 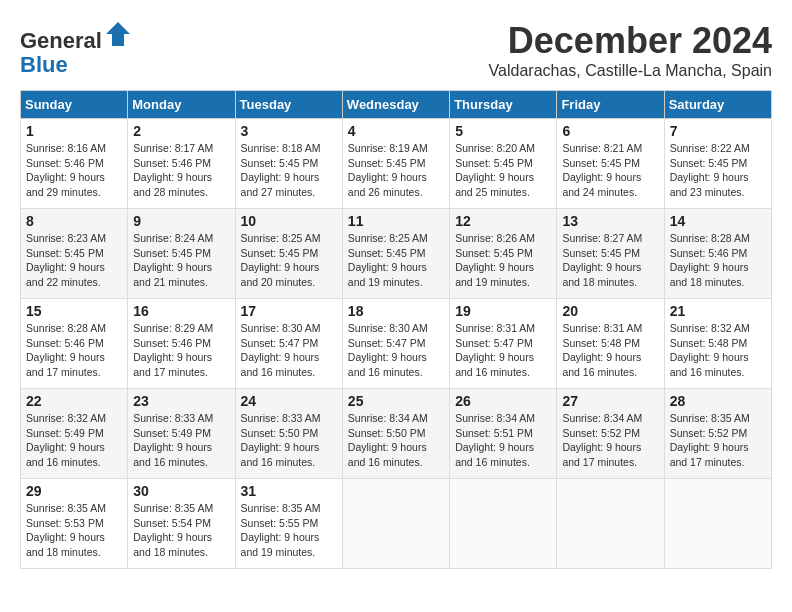 I want to click on calendar-day-cell: 5Sunrise: 8:20 AMSunset: 5:45 PMDaylight…, so click(x=504, y=164).